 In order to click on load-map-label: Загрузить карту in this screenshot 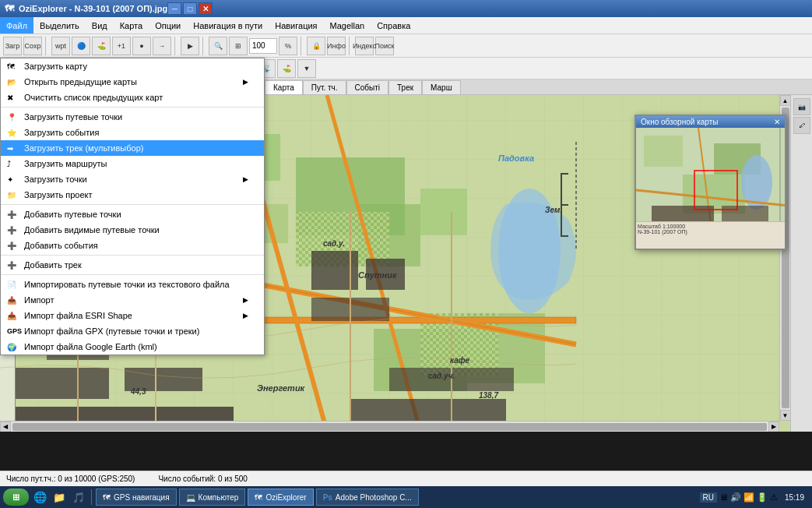, I will do `click(56, 66)`.